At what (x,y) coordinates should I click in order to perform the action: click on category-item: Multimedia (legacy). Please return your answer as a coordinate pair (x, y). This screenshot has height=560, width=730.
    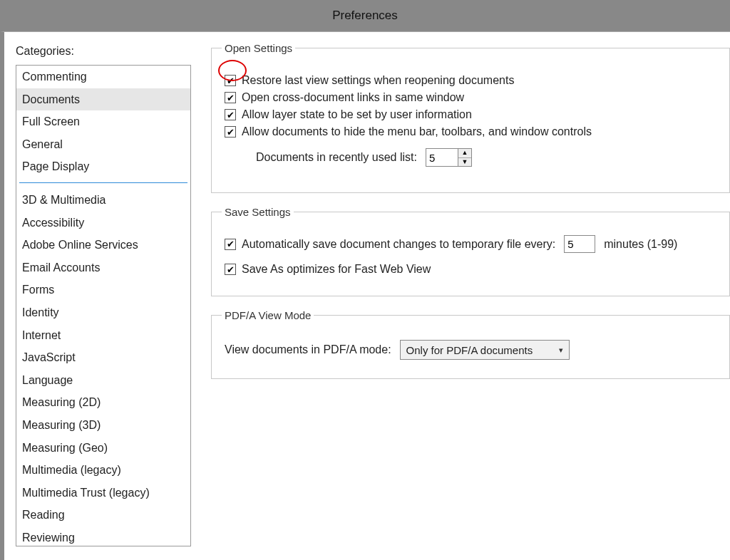
    Looking at the image, I should click on (103, 470).